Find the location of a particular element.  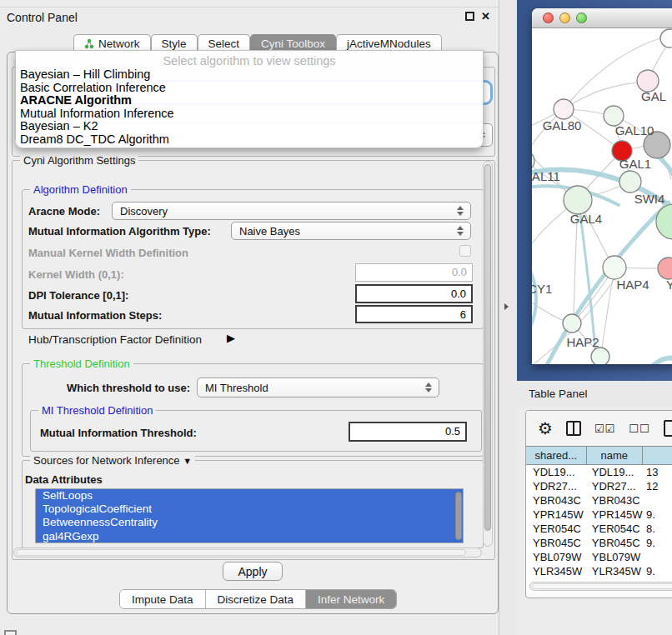

label-salmon-cut: Y is located at coordinates (669, 285).